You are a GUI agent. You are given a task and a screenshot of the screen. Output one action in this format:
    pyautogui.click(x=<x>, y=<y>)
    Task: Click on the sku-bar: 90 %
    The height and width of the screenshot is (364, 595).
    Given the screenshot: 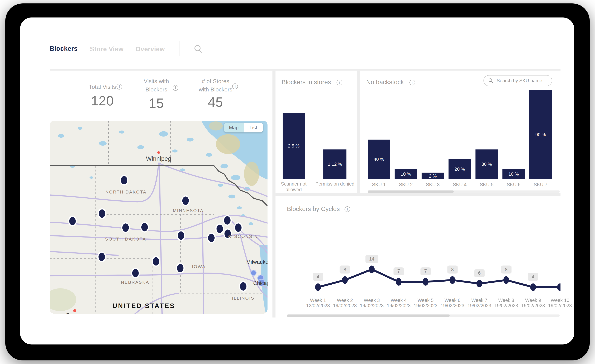 What is the action you would take?
    pyautogui.click(x=540, y=135)
    